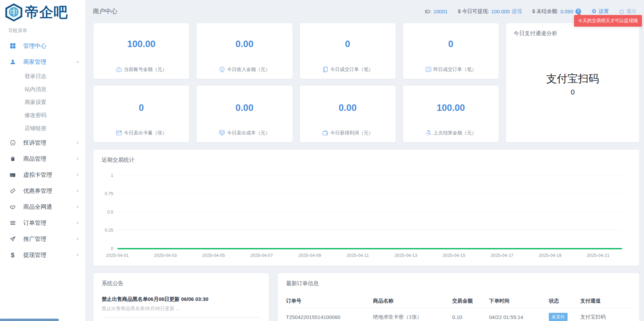 The image size is (644, 321). Describe the element at coordinates (459, 308) in the screenshot. I see `orders-table: 订单号 商品名称 交易金额 下单时间 状态 支付通道 T250422015514…` at that location.